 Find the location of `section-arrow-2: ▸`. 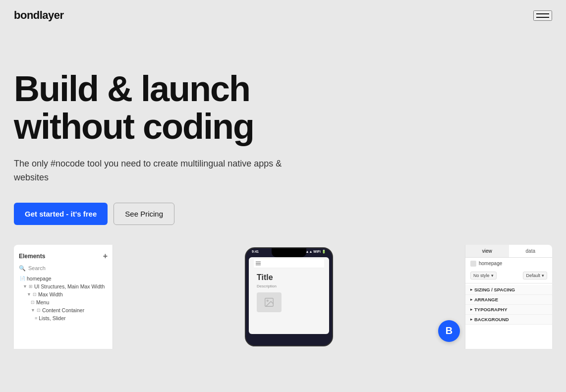

section-arrow-2: ▸ is located at coordinates (471, 299).